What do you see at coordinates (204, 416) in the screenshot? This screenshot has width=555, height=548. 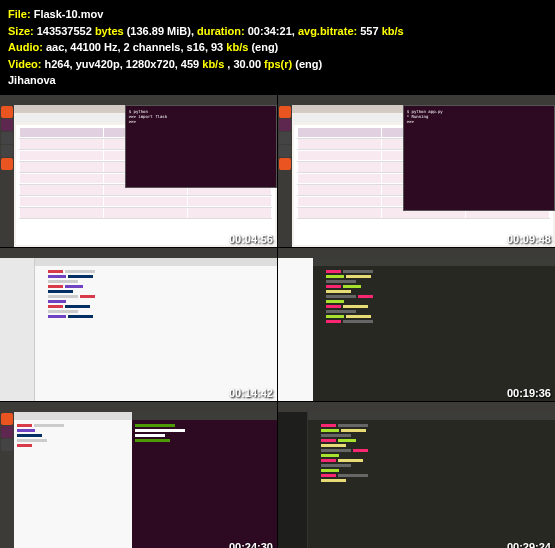 I see `terminal-tabs` at bounding box center [204, 416].